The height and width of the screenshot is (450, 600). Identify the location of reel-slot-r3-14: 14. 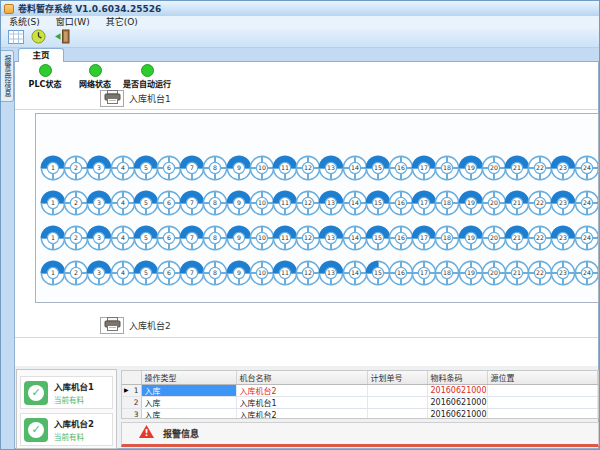
(355, 238).